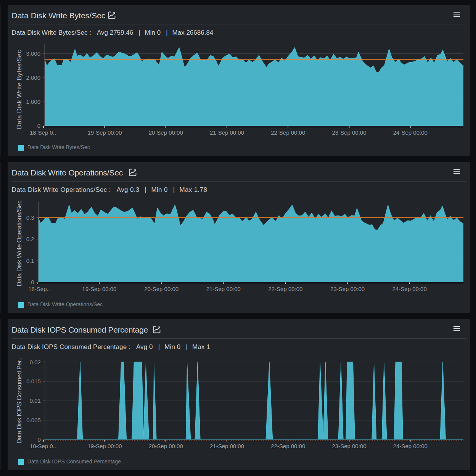 The width and height of the screenshot is (476, 476). Describe the element at coordinates (33, 53) in the screenshot. I see `svg-text: 3,000` at that location.